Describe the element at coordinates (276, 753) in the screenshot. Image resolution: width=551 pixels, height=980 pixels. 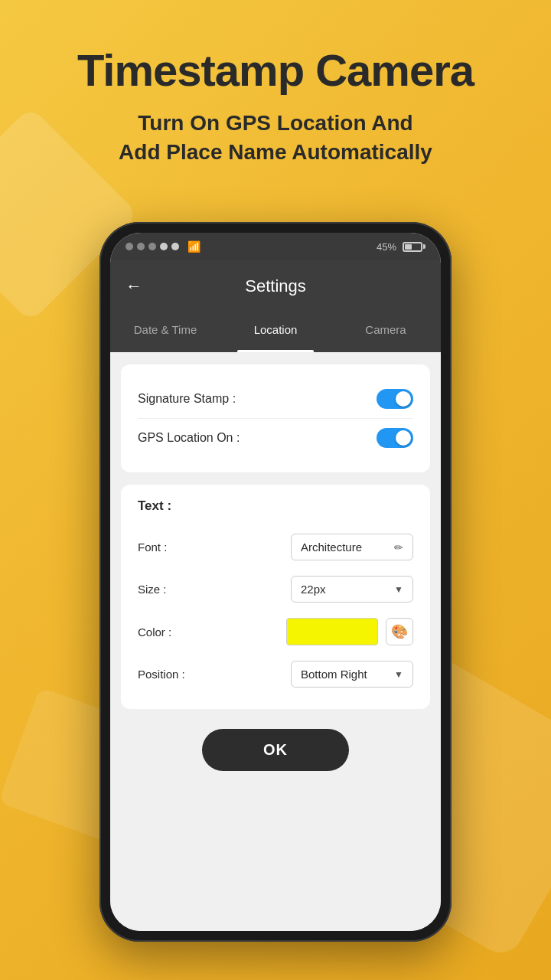
I see `ok-button-container: OK` at that location.